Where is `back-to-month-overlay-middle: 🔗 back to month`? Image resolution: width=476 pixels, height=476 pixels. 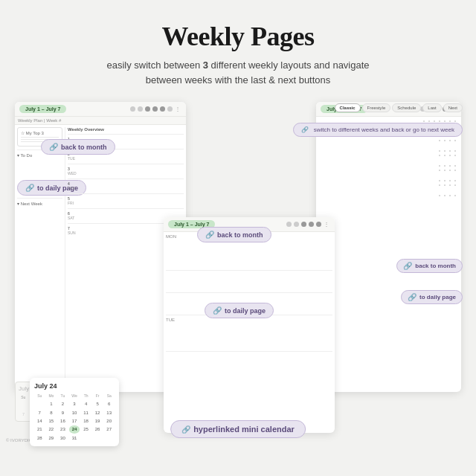 back-to-month-overlay-middle: 🔗 back to month is located at coordinates (234, 235).